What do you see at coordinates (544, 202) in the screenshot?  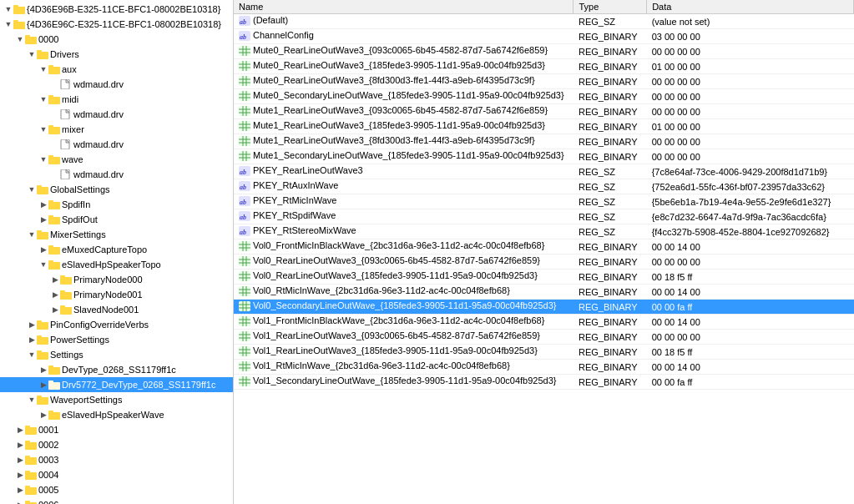 I see `table-row: ab PKEY_RtMicInWaveREG_SZ{5be6eb1a-7b19-…` at bounding box center [544, 202].